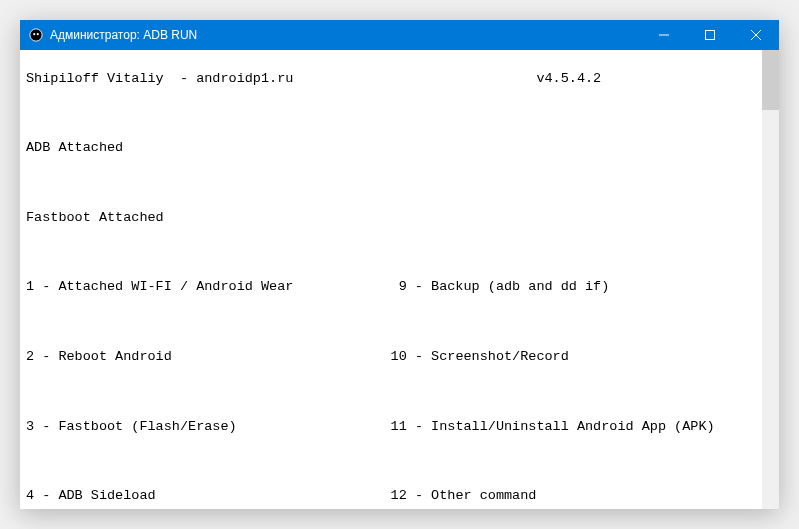 Image resolution: width=799 pixels, height=529 pixels. I want to click on menu-item-9: 9 - Backup (adb and dd if), so click(500, 286).